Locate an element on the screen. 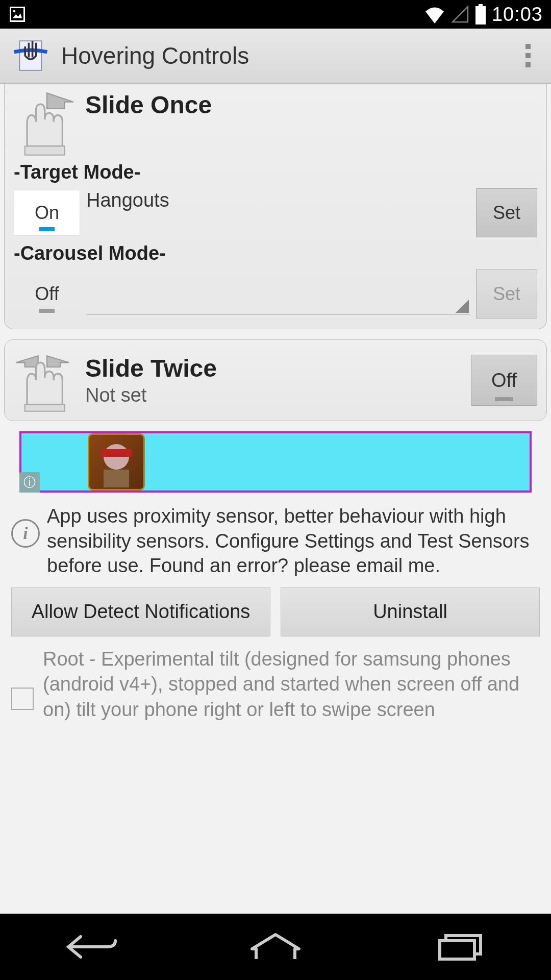 This screenshot has width=551, height=980. carousel-toggle-text: Off is located at coordinates (47, 294).